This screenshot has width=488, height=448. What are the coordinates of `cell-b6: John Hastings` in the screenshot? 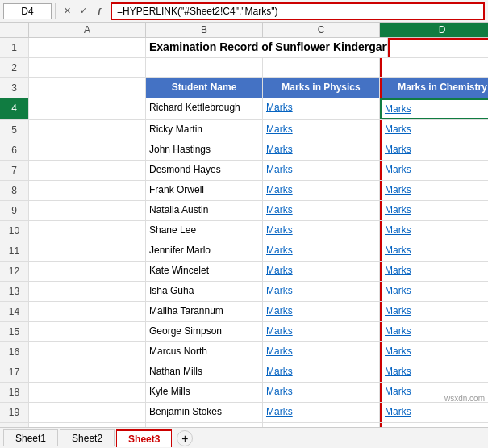 It's located at (205, 150).